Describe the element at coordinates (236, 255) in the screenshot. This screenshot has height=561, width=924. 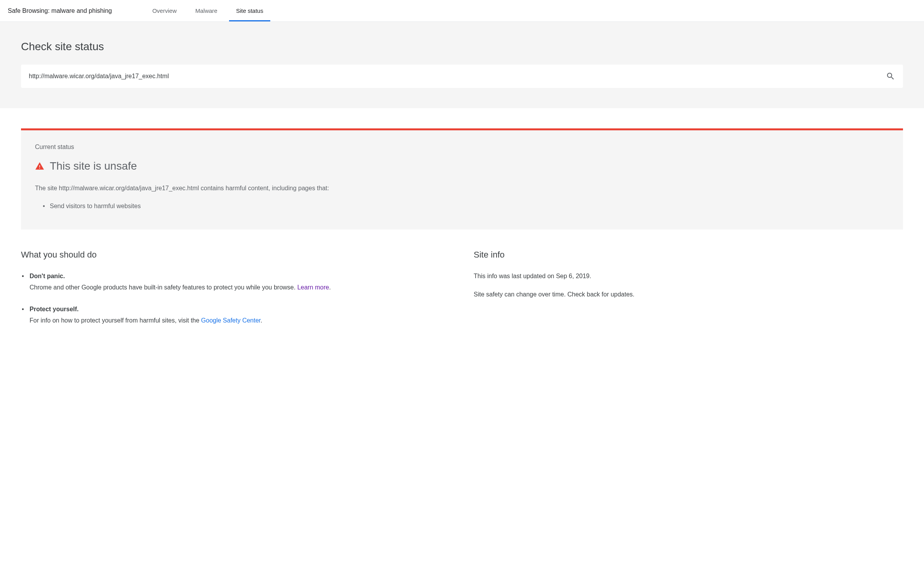
I see `advice-heading: What you should do` at that location.